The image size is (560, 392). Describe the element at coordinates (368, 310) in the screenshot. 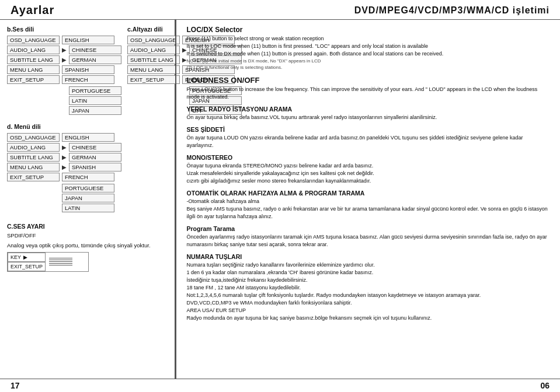

I see `numara-text7: AREA USA/ EUR SETUP` at that location.